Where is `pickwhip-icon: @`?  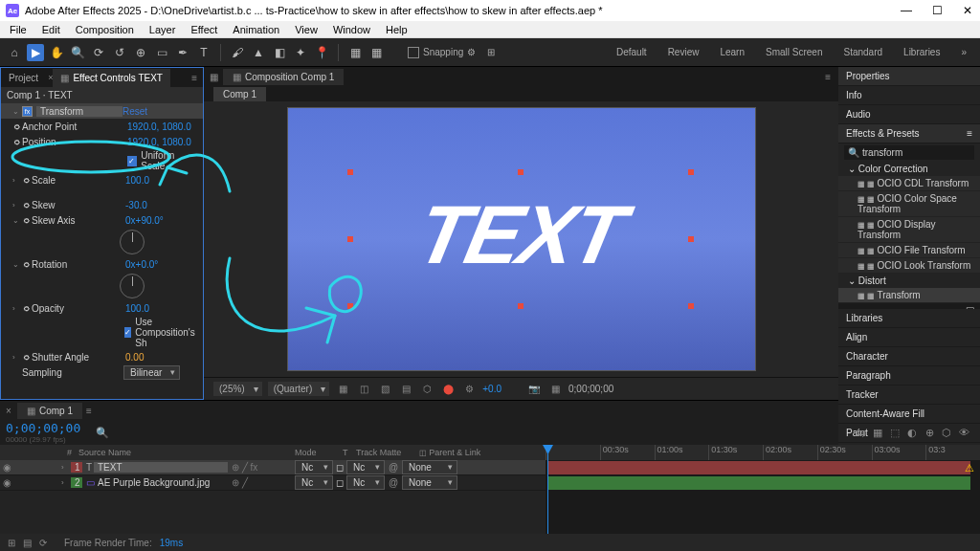
pickwhip-icon: @ is located at coordinates (393, 467).